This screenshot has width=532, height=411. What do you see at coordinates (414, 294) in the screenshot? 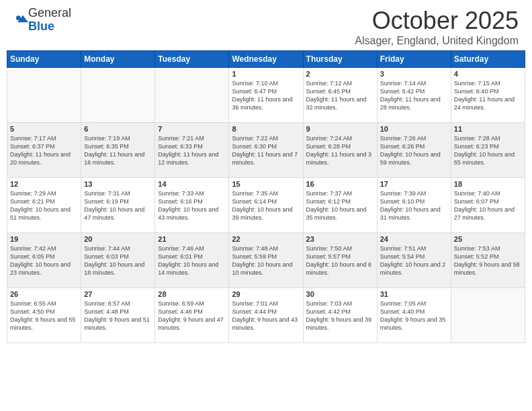
I see `day-number: 31` at bounding box center [414, 294].